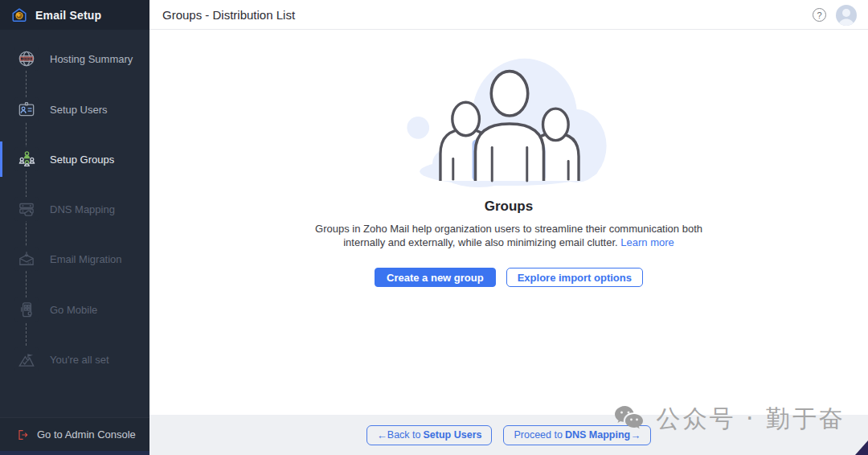 The image size is (868, 455). Describe the element at coordinates (19, 15) in the screenshot. I see `zoho-mail-logo-icon` at that location.